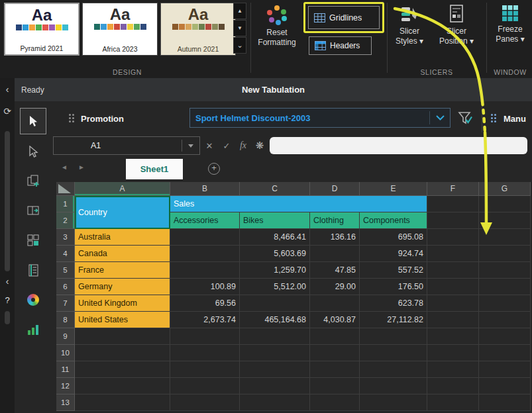 This screenshot has width=532, height=413. I want to click on cell-A6: Germany, so click(123, 287).